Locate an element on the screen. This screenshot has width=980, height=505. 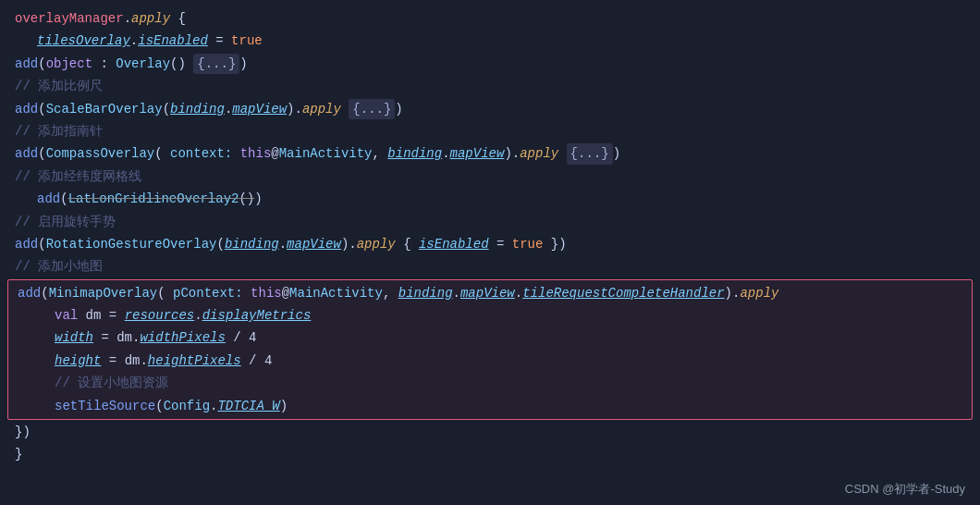
token-comment-1: // 添加比例尺 is located at coordinates (59, 86).